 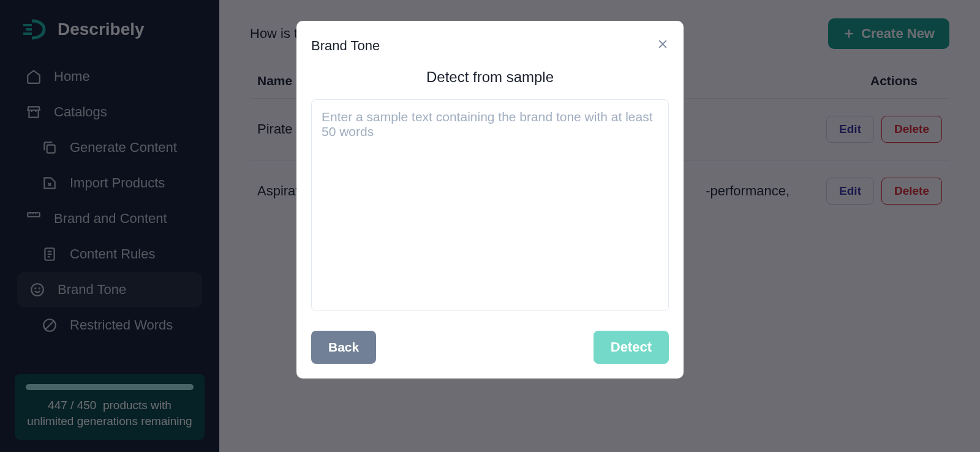 What do you see at coordinates (631, 347) in the screenshot?
I see `detect-button: Detect` at bounding box center [631, 347].